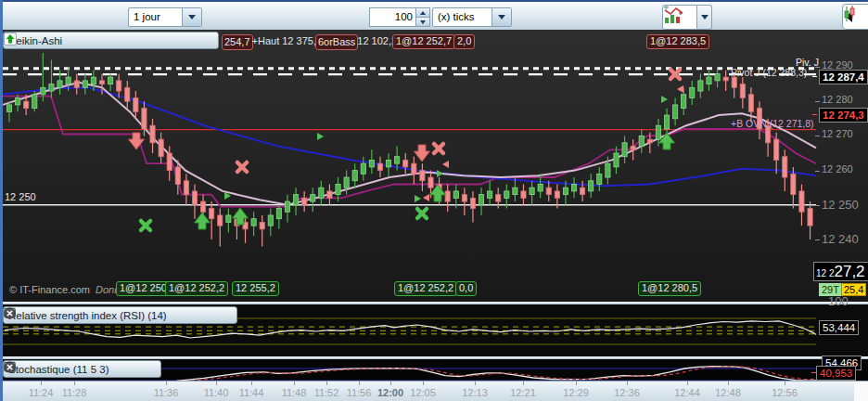  What do you see at coordinates (705, 17) in the screenshot?
I see `chart-type-dropdown-button` at bounding box center [705, 17].